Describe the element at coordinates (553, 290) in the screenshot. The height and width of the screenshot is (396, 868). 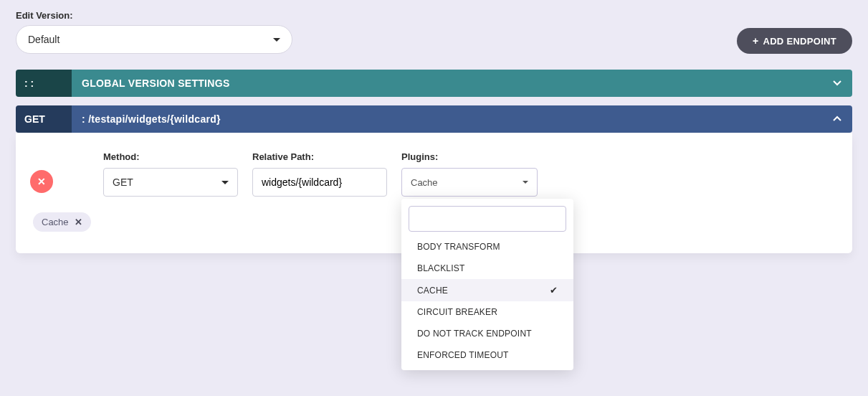
I see `check-icon: ✔` at that location.